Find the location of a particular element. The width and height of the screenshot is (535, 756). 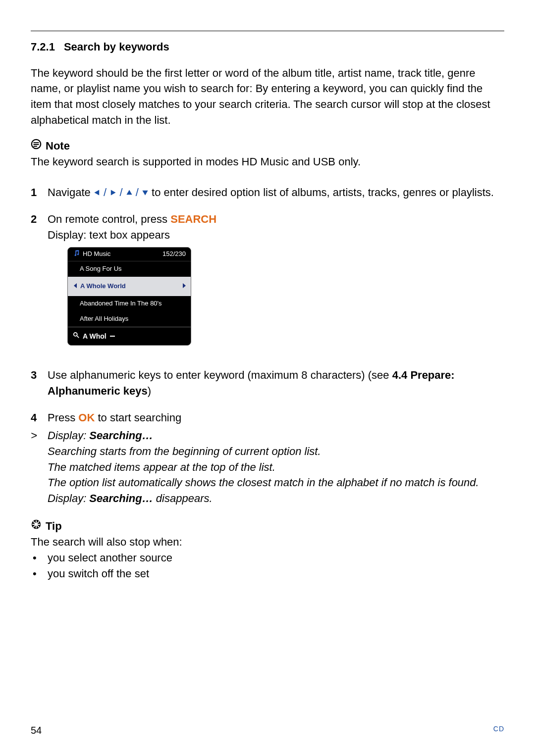

device-title: HD Music is located at coordinates (97, 254).